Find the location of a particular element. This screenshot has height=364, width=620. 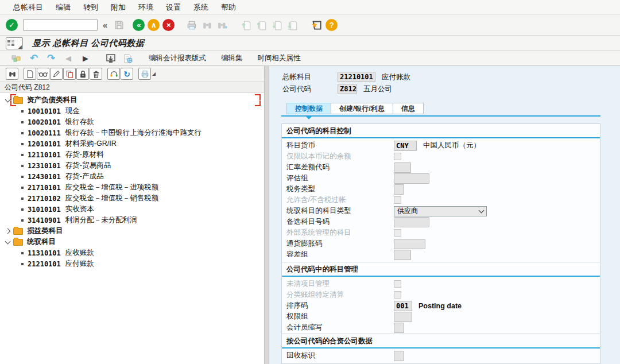

panel-splitter is located at coordinates (266, 215).